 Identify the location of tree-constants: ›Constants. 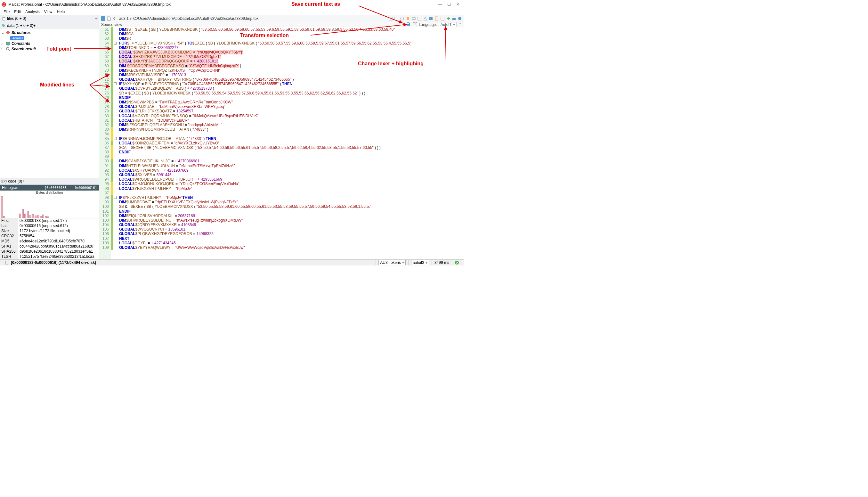
(49, 43).